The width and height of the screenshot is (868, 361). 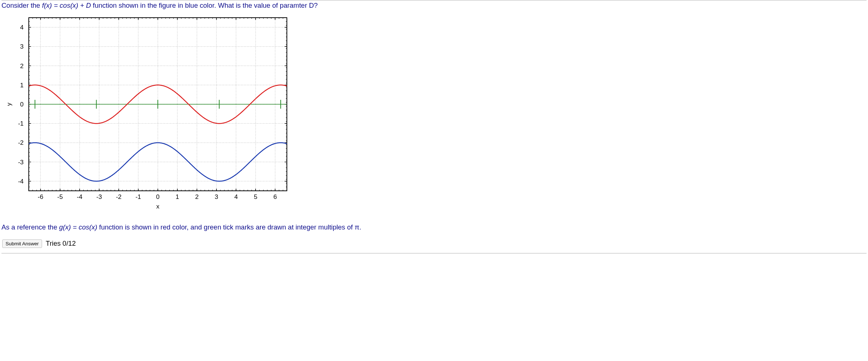 What do you see at coordinates (78, 227) in the screenshot?
I see `function-g: g(x) = cos(x)` at bounding box center [78, 227].